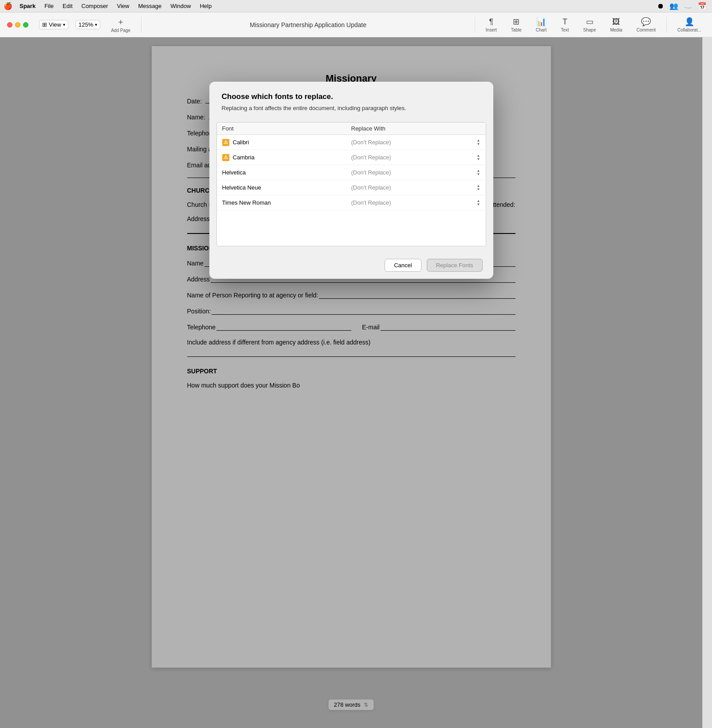 The width and height of the screenshot is (712, 728). Describe the element at coordinates (8, 6) in the screenshot. I see `apple-menu: 🍎` at that location.